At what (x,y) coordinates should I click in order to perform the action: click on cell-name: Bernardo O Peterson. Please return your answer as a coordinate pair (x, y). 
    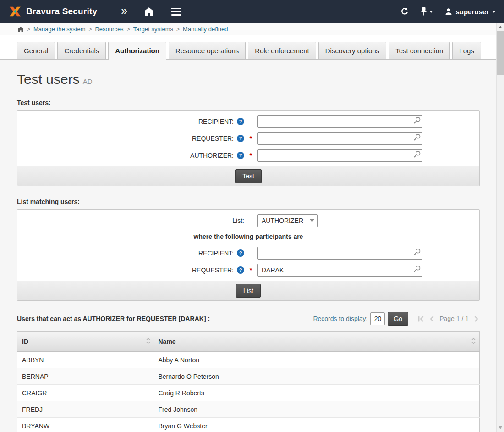
    Looking at the image, I should click on (317, 377).